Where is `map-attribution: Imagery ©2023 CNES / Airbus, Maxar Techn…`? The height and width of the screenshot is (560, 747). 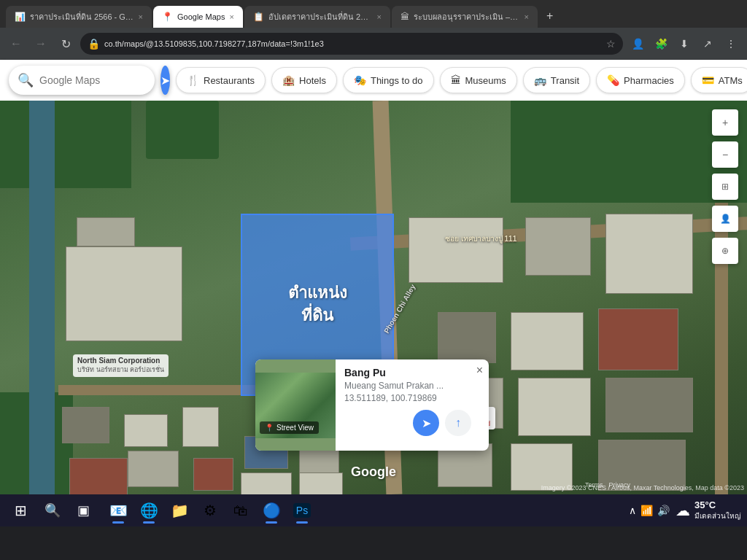
map-attribution: Imagery ©2023 CNES / Airbus, Maxar Techn… is located at coordinates (643, 488).